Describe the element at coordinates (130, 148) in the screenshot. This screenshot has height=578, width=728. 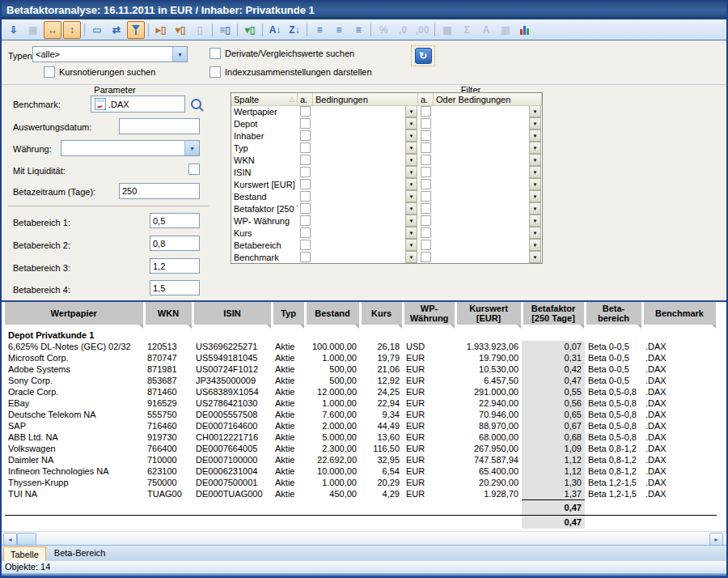
I see `waehrung-select: ▼` at that location.